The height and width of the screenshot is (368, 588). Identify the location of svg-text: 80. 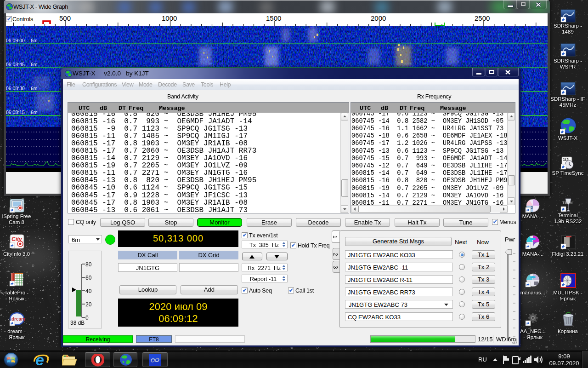
(89, 264).